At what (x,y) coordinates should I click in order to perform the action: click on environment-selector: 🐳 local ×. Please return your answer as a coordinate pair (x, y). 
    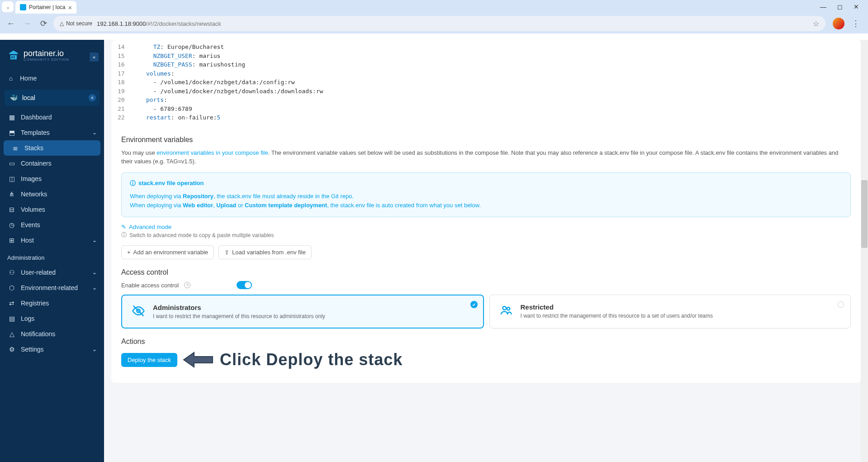
    Looking at the image, I should click on (52, 98).